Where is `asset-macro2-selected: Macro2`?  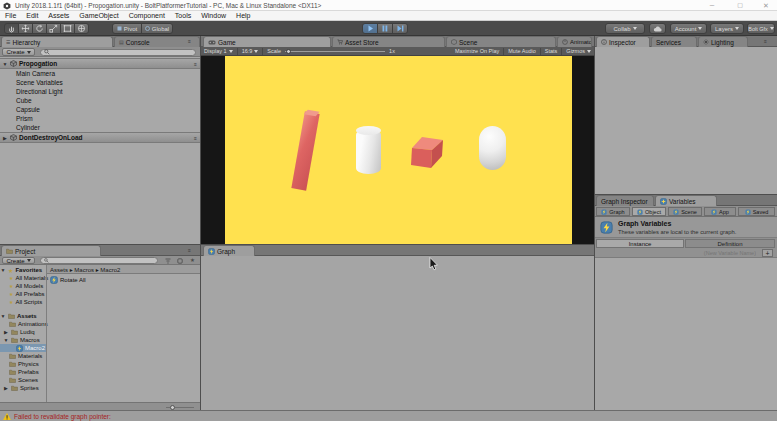 asset-macro2-selected: Macro2 is located at coordinates (23, 348).